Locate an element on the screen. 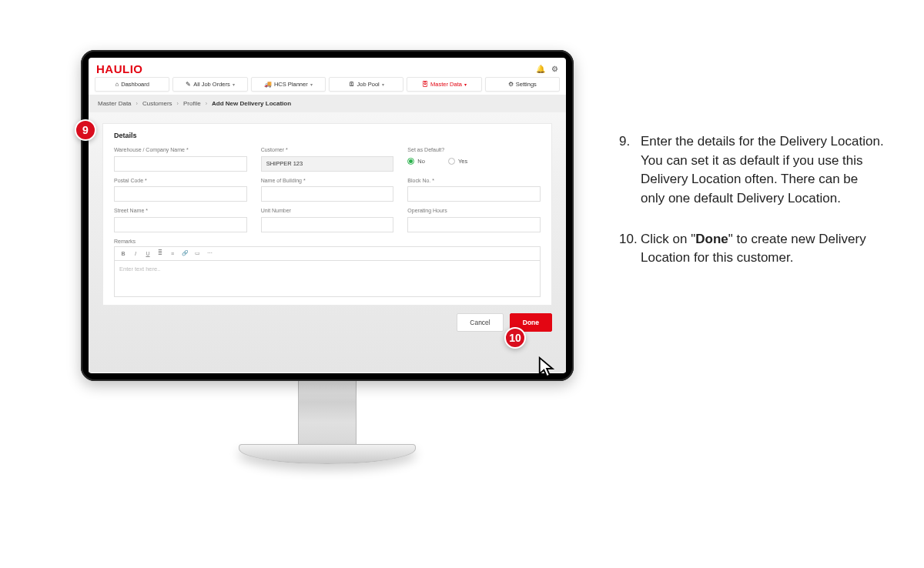 Image resolution: width=924 pixels, height=568 pixels. field-remarks: Remarks B I U ≣ ≡ 🔗 ▭ ⋯ Ent is located at coordinates (327, 268).